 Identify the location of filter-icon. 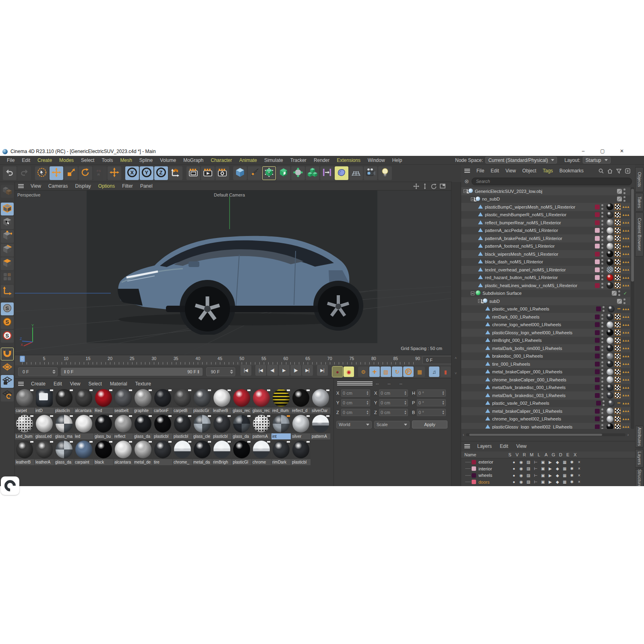
(619, 171).